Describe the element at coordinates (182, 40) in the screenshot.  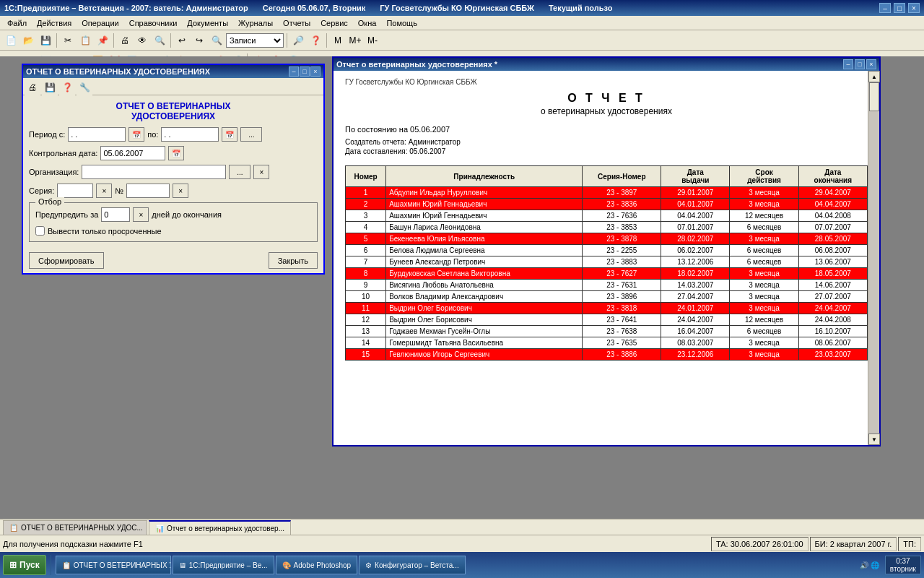
I see `tb-btn-8: ↩` at that location.